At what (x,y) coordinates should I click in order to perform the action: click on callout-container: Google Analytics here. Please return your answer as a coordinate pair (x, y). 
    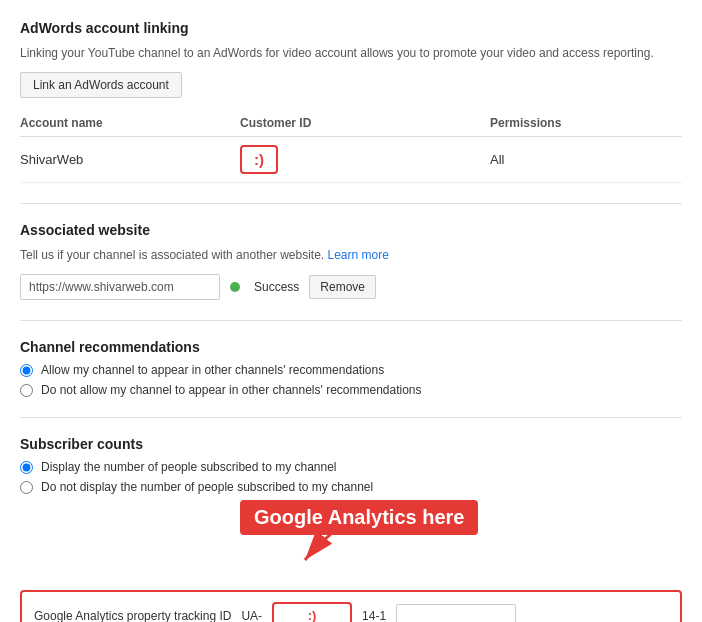
    Looking at the image, I should click on (351, 525).